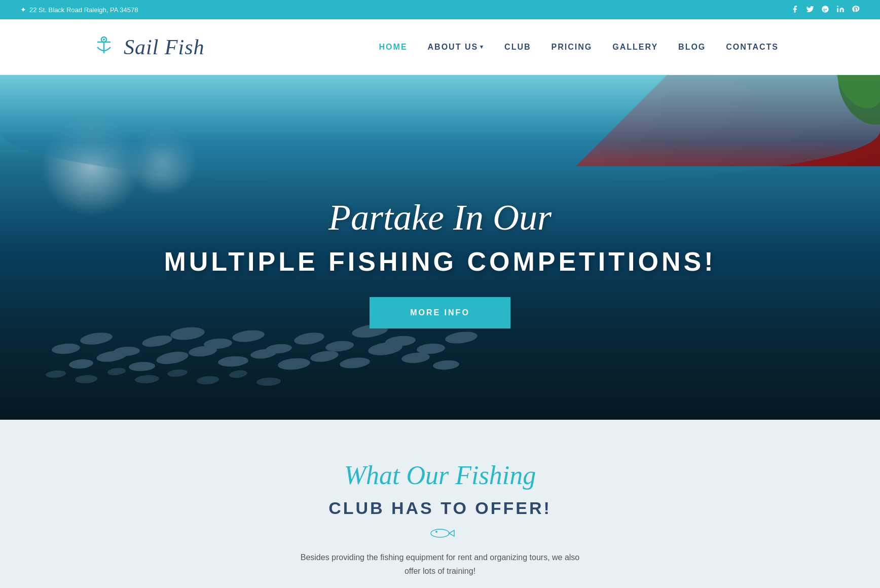 Image resolution: width=880 pixels, height=588 pixels. I want to click on nav-home: HOME, so click(393, 47).